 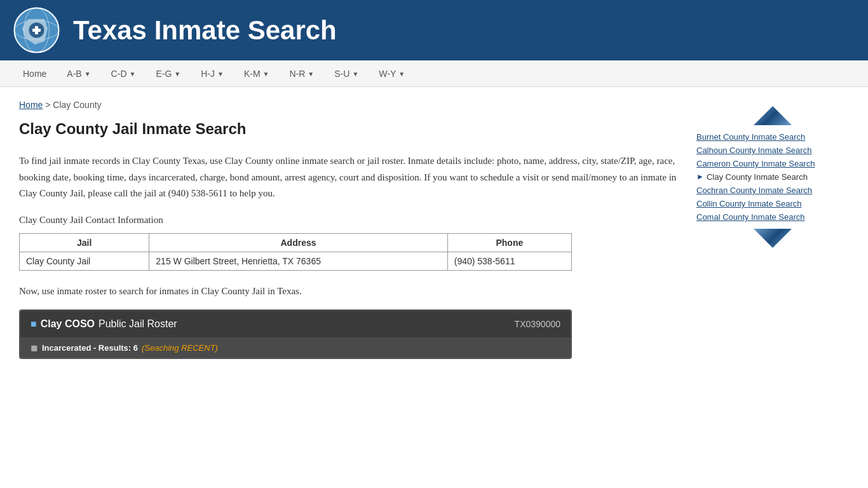 What do you see at coordinates (85, 243) in the screenshot?
I see `table-header-jail: Jail` at bounding box center [85, 243].